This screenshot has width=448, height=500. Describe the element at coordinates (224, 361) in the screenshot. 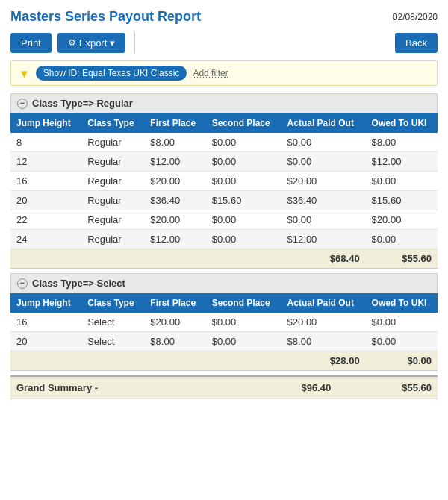

I see `subtotal-row-select: $28.00 $0.00` at that location.